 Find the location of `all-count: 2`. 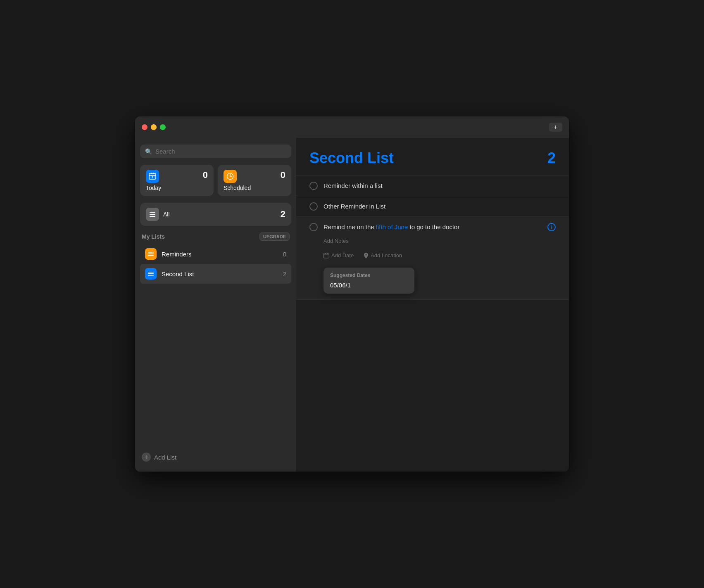

all-count: 2 is located at coordinates (283, 214).